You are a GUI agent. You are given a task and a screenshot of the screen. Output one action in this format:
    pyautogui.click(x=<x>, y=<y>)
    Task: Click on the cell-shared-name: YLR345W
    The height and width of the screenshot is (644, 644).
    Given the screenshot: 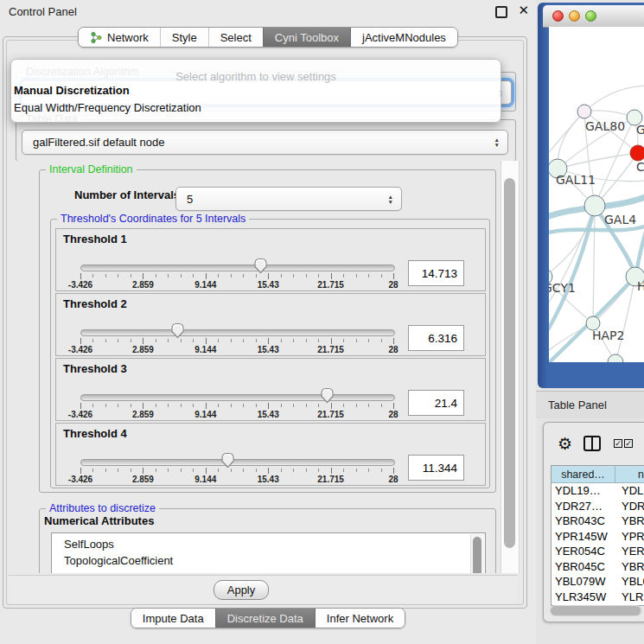 What is the action you would take?
    pyautogui.click(x=583, y=596)
    